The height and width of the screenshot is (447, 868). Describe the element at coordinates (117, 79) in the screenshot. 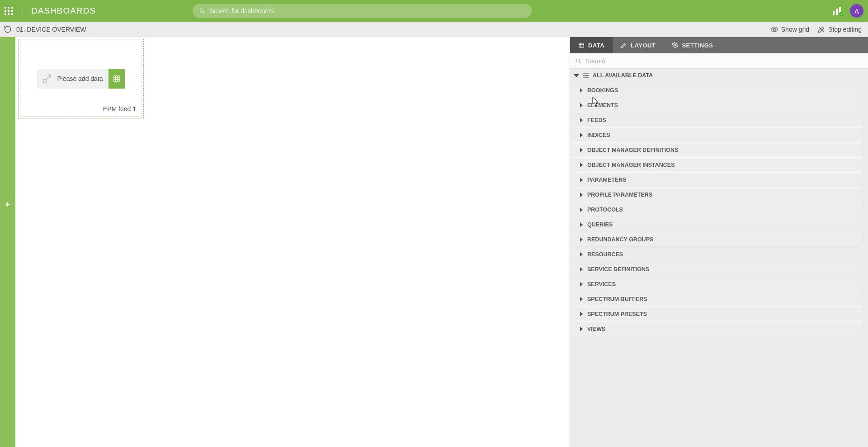

I see `open-data-button` at that location.